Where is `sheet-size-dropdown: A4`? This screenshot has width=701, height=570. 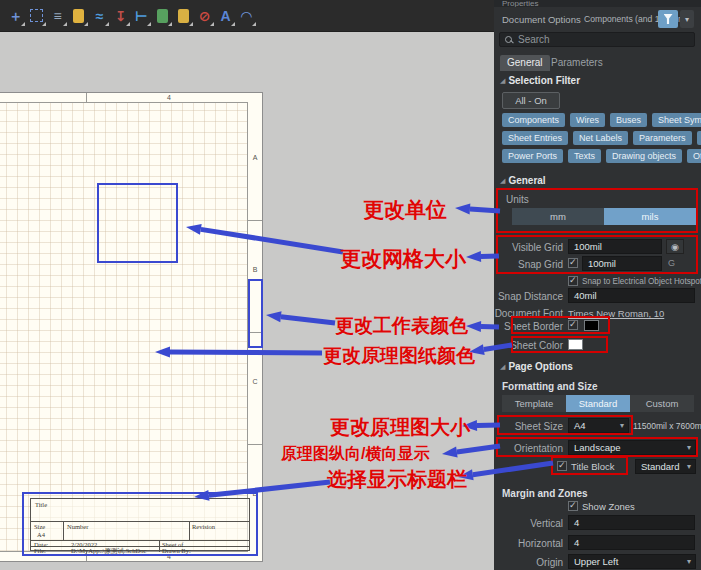
sheet-size-dropdown: A4 is located at coordinates (598, 426).